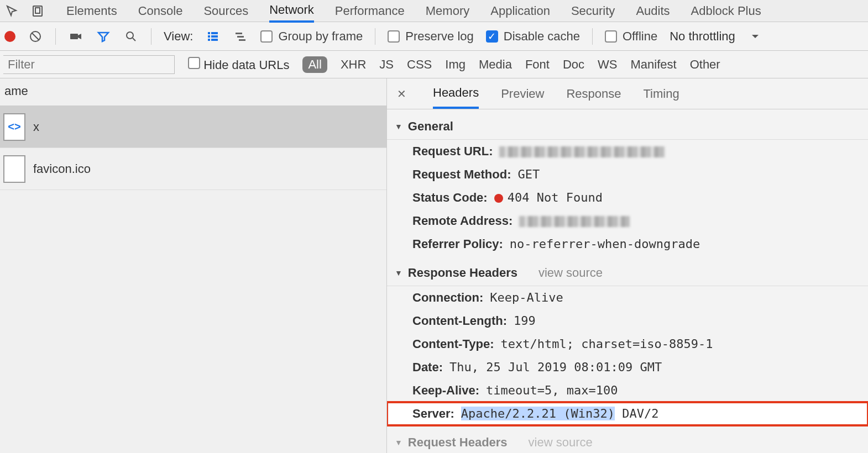  Describe the element at coordinates (194, 169) in the screenshot. I see `request-row: favicon.ico` at that location.